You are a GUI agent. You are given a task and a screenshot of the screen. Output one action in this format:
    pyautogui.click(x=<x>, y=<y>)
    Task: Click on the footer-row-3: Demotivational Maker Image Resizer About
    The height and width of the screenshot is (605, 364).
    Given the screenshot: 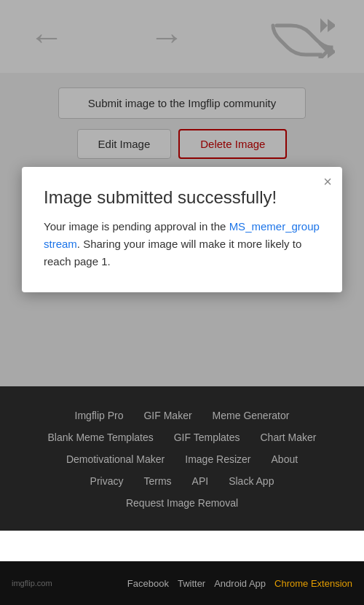 What is the action you would take?
    pyautogui.click(x=182, y=459)
    